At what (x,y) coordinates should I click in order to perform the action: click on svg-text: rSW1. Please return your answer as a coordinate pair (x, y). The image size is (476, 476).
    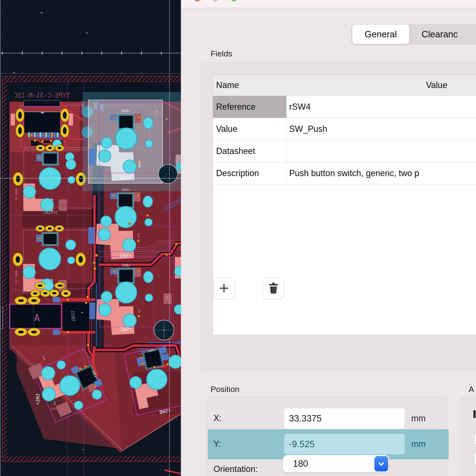
    Looking at the image, I should click on (38, 399).